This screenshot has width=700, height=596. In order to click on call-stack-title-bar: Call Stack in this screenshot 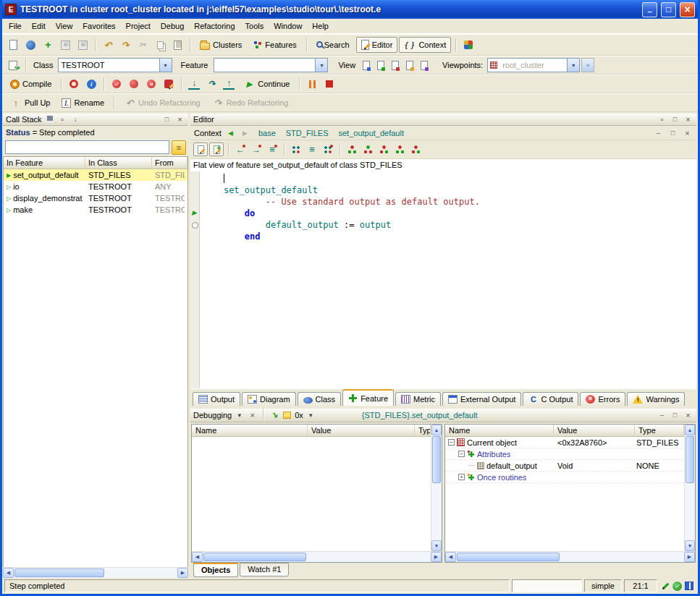, I will do `click(96, 120)`.